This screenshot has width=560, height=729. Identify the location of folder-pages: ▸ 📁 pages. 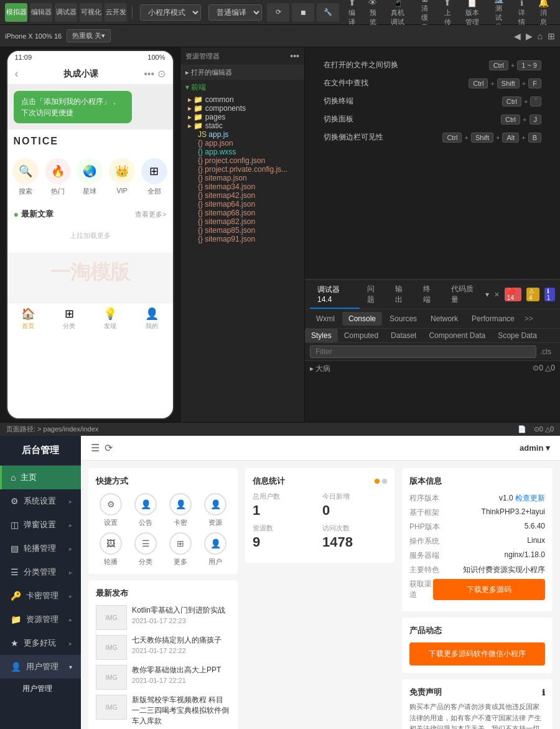
(243, 117).